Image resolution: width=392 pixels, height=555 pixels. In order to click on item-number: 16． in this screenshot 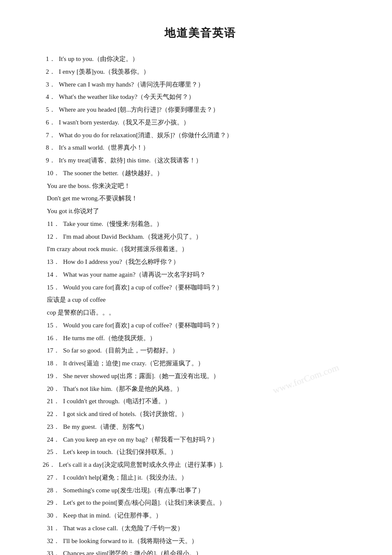, I will do `click(53, 338)`.